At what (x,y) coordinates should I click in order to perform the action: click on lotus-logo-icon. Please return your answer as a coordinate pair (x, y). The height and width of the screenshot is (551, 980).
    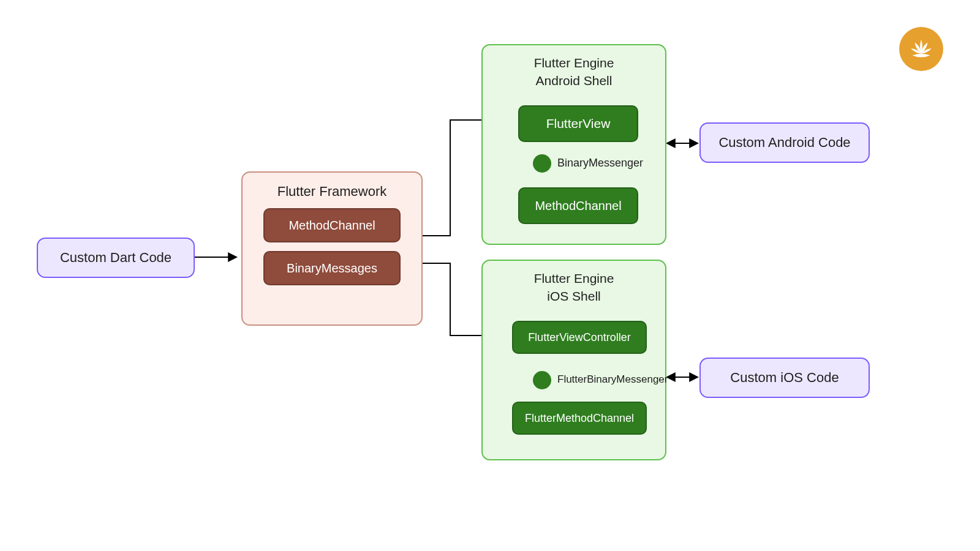
    Looking at the image, I should click on (921, 49).